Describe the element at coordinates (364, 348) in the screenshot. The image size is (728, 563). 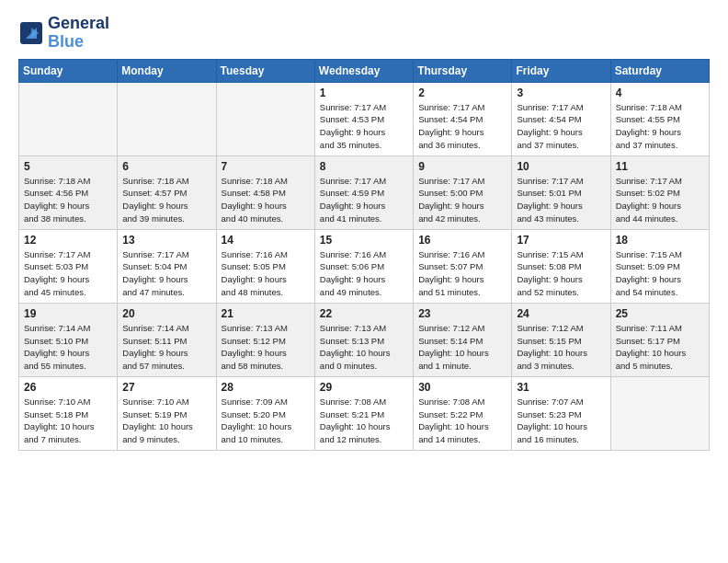
I see `day-info: Sunrise: 7:13 AM Sunset: 5:13 PM Dayligh…` at that location.